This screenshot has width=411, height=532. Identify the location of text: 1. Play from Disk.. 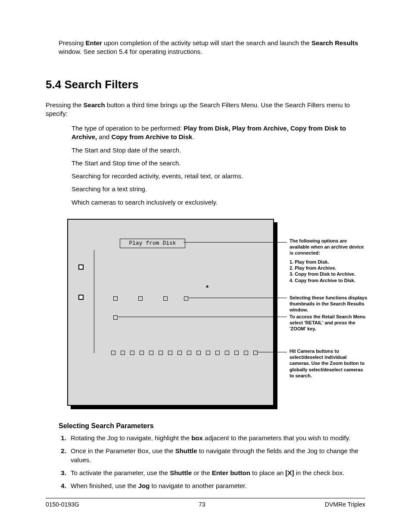
(329, 262).